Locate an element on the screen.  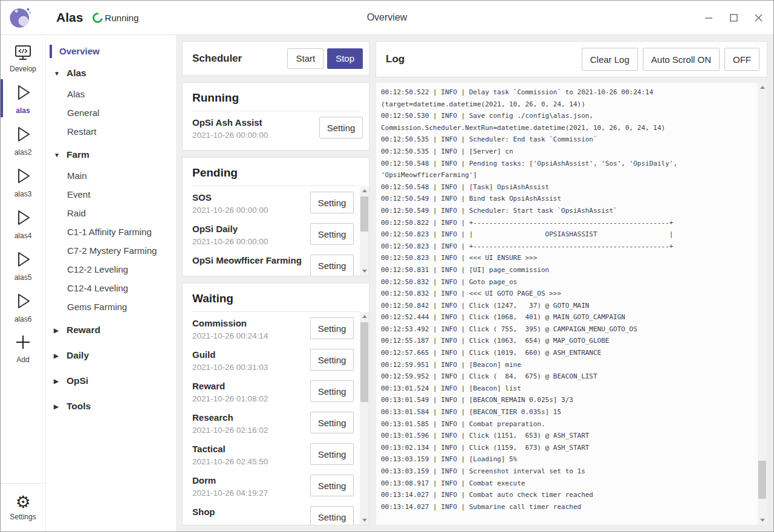
nav-group-alas: ▼Alas is located at coordinates (111, 73).